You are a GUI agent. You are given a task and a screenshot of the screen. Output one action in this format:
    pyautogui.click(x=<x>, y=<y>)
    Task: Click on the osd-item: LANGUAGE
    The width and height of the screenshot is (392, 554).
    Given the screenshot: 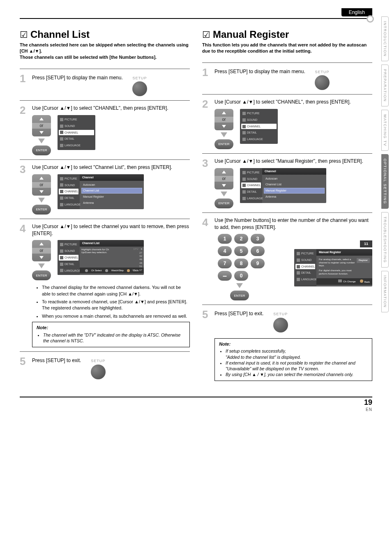 What is the action you would take?
    pyautogui.click(x=76, y=145)
    